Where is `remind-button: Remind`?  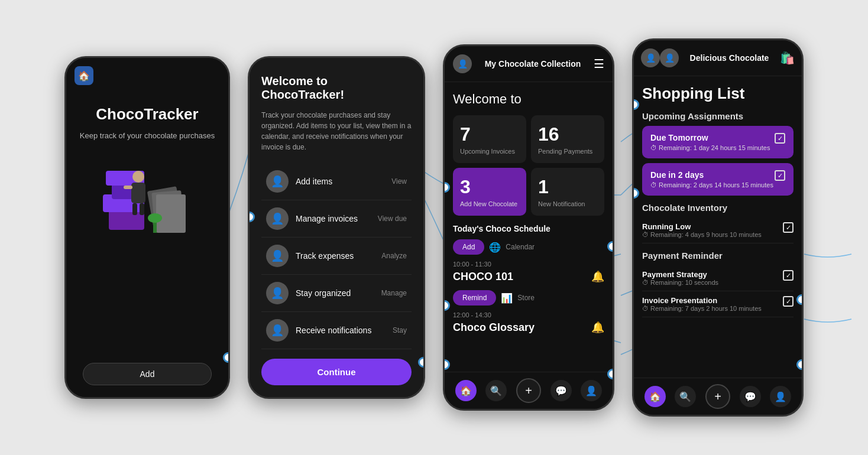
remind-button: Remind is located at coordinates (474, 298).